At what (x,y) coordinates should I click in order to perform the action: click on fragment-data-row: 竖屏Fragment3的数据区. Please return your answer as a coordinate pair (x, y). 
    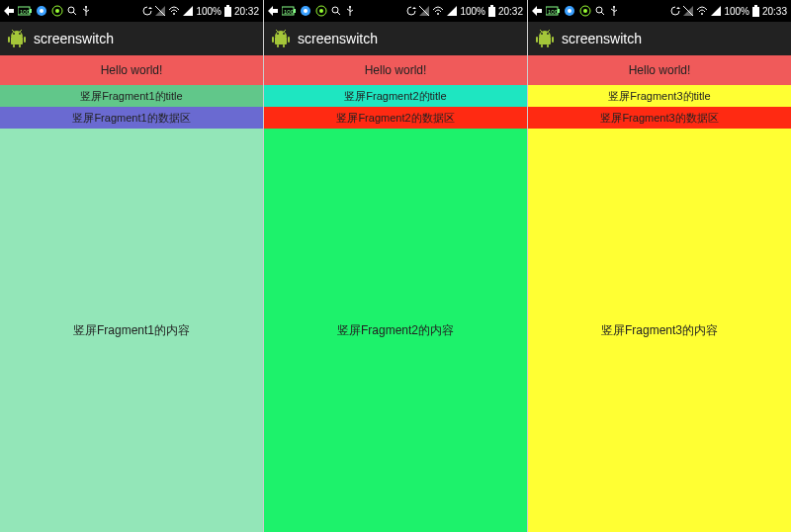
    Looking at the image, I should click on (659, 118).